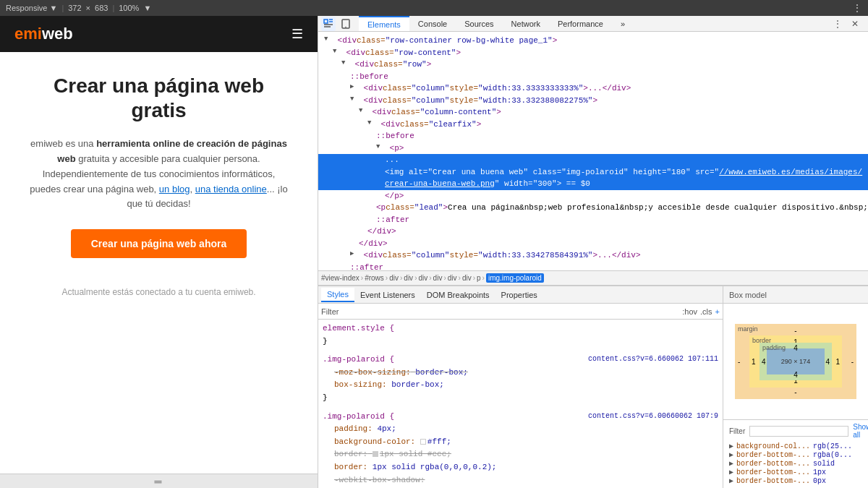 This screenshot has width=868, height=488. I want to click on margin-left-val: -, so click(739, 361).